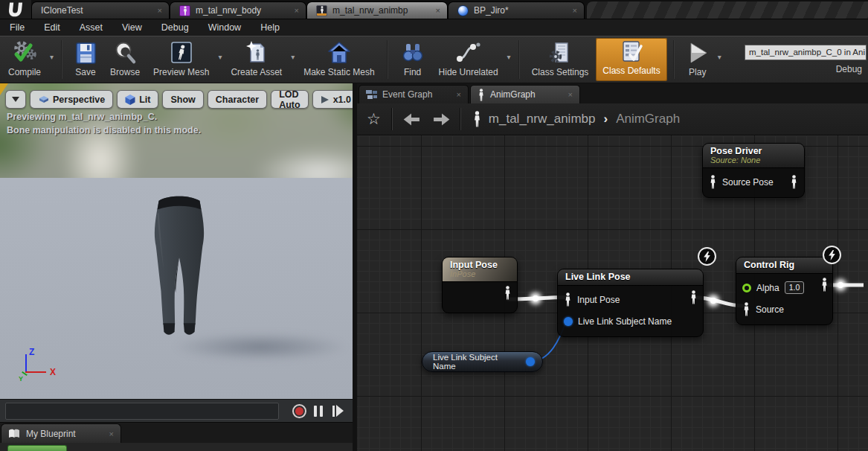 Image resolution: width=868 pixels, height=451 pixels. Describe the element at coordinates (91, 28) in the screenshot. I see `menu-asset: Asset` at that location.